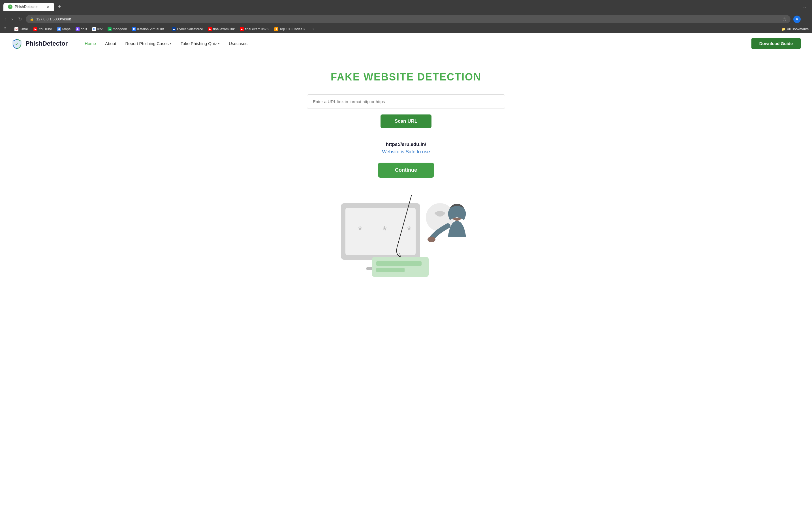 Image resolution: width=812 pixels, height=510 pixels. Describe the element at coordinates (255, 29) in the screenshot. I see `bookmark-finalexam2: ▶ final exam link 2` at that location.